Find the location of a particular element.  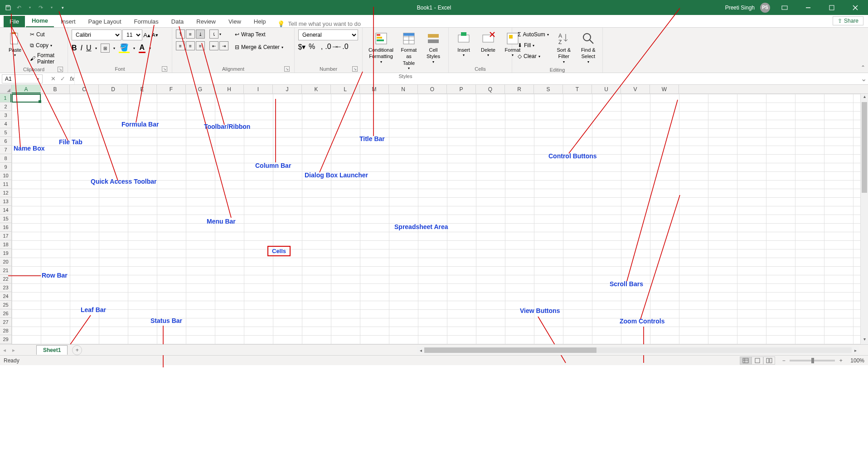

add-sheet-button: + is located at coordinates (77, 350).